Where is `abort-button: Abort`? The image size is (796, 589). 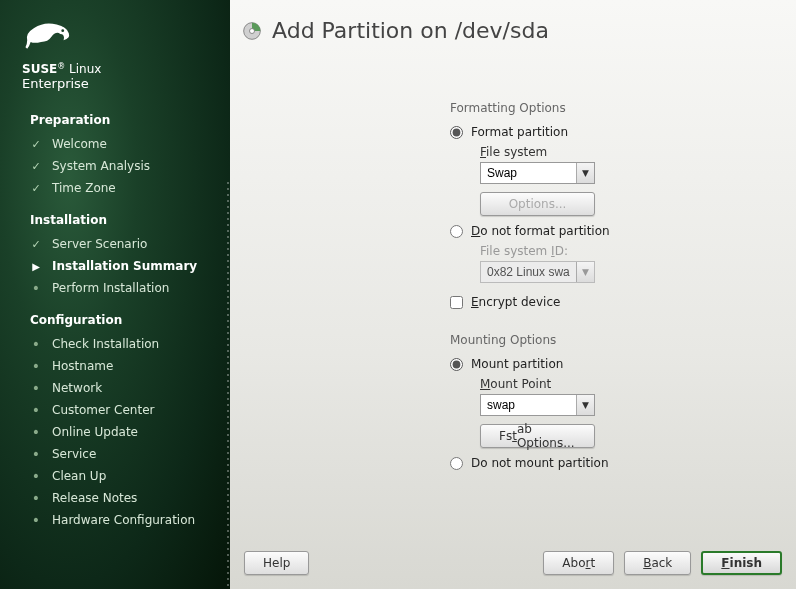 abort-button: Abort is located at coordinates (578, 563).